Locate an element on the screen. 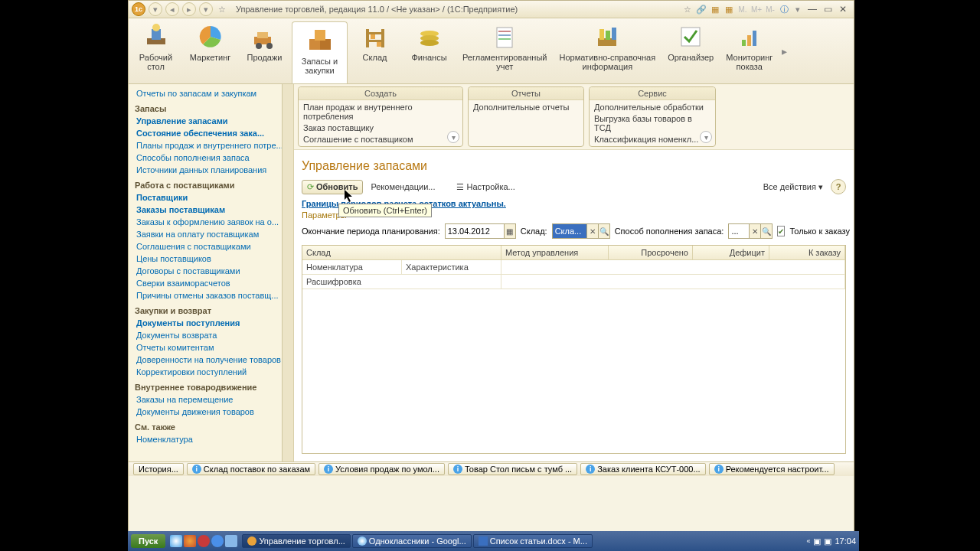  tray-expand-icon: « is located at coordinates (808, 541).